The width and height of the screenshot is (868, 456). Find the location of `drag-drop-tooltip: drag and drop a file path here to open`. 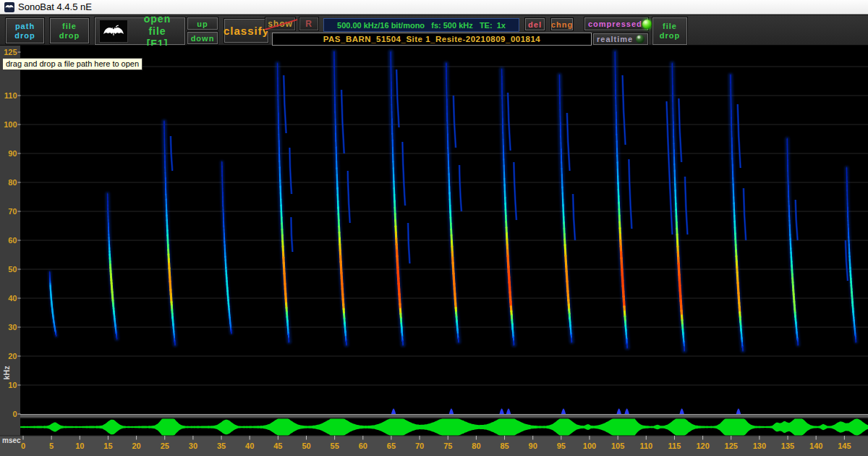

drag-drop-tooltip: drag and drop a file path here to open is located at coordinates (72, 64).